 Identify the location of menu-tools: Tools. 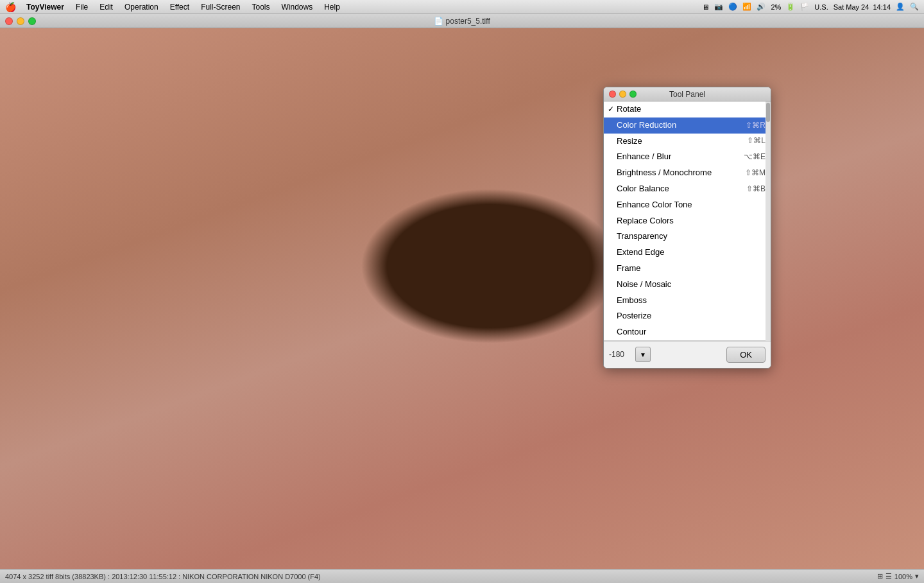
(261, 7).